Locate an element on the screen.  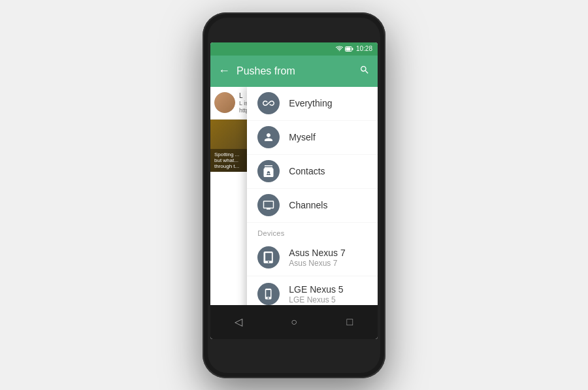
lge-nexus-5-text: LGE Nexus 5 LGE Nexus 5 is located at coordinates (316, 294).